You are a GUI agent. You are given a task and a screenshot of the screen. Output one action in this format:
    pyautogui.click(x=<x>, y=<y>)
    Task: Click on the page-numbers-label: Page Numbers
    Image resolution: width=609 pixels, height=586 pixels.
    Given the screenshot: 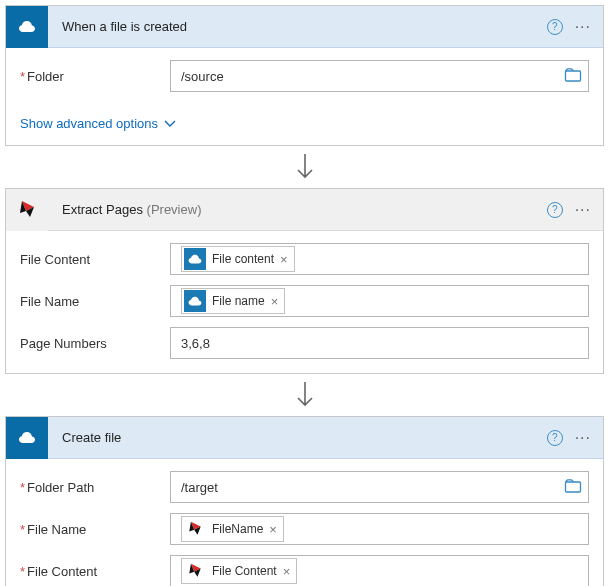 What is the action you would take?
    pyautogui.click(x=95, y=344)
    